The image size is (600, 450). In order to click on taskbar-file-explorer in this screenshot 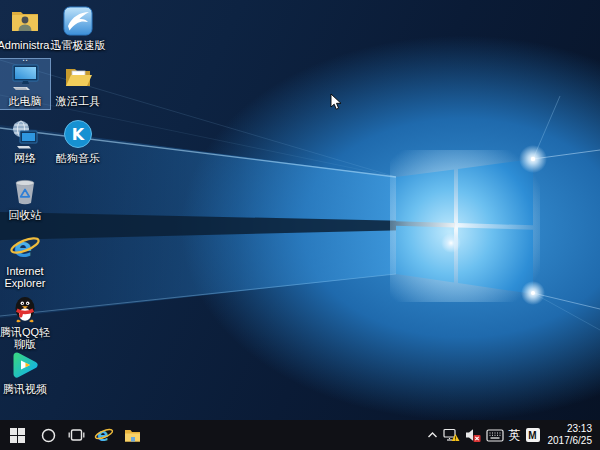, I will do `click(132, 435)`.